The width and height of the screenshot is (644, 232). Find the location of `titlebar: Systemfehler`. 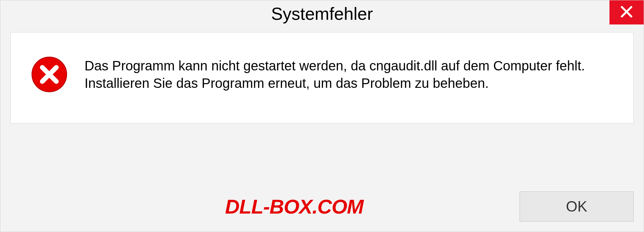

titlebar: Systemfehler is located at coordinates (322, 14).